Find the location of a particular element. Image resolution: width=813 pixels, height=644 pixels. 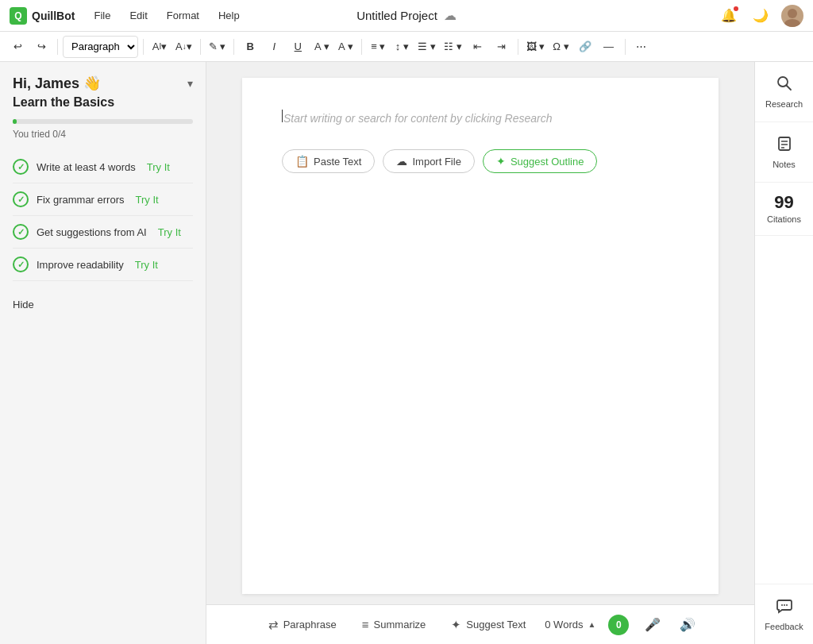

summarize-icon: ≡ is located at coordinates (365, 624).